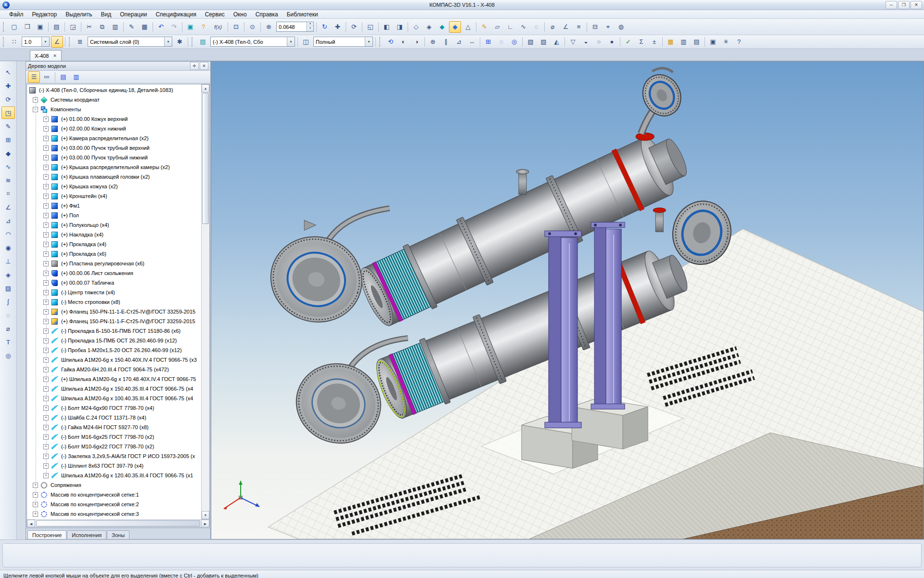 Image resolution: width=924 pixels, height=578 pixels. I want to click on tree-item: +(+) Фм1, so click(114, 206).